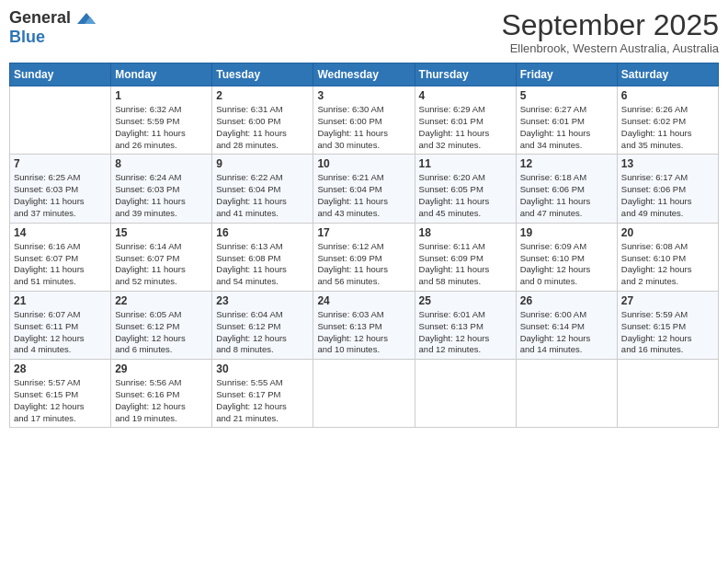 Image resolution: width=728 pixels, height=563 pixels. Describe the element at coordinates (61, 189) in the screenshot. I see `calendar-cell: 7Sunrise: 6:25 AM Sunset: 6:03 PM Daylig…` at that location.